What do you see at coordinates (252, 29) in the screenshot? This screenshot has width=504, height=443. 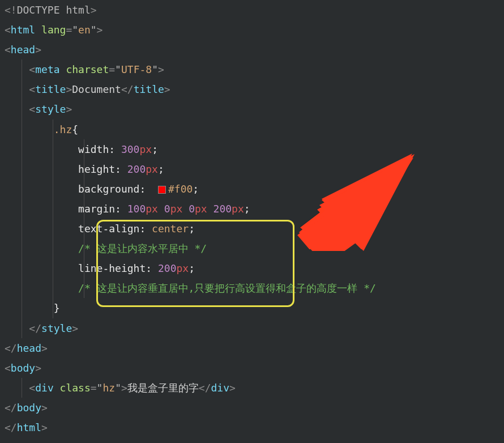 I see `code-line: <html lang="en">` at bounding box center [252, 29].